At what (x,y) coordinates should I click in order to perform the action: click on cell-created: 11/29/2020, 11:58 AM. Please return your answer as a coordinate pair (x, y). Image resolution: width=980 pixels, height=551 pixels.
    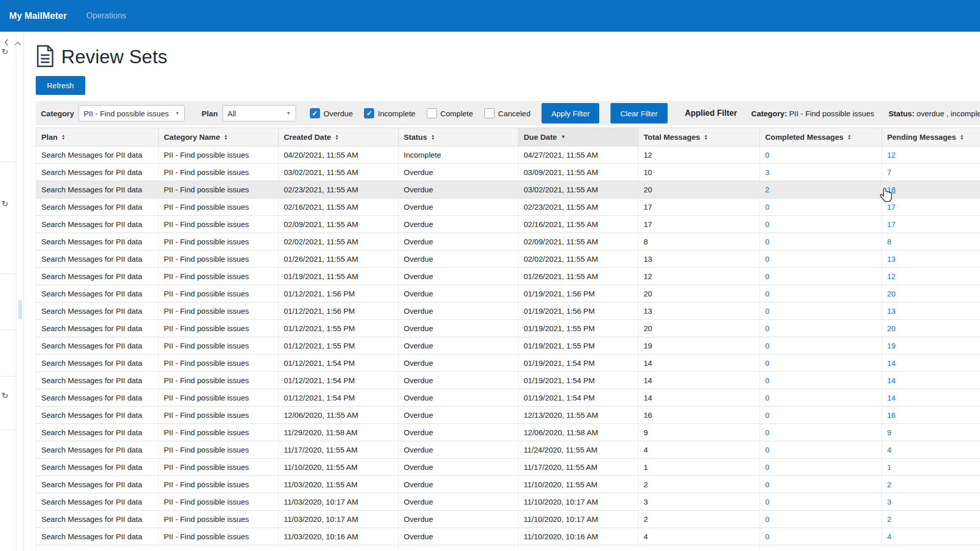
    Looking at the image, I should click on (339, 433).